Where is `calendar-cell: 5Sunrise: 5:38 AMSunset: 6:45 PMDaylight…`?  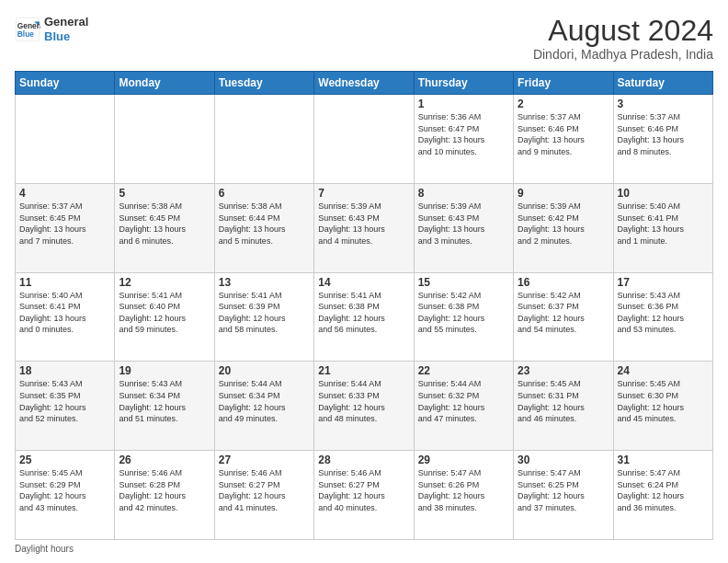 calendar-cell: 5Sunrise: 5:38 AMSunset: 6:45 PMDaylight… is located at coordinates (165, 228).